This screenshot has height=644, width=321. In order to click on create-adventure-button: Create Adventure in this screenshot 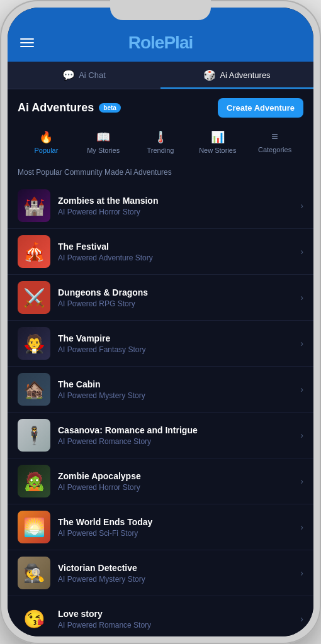, I will do `click(261, 108)`.